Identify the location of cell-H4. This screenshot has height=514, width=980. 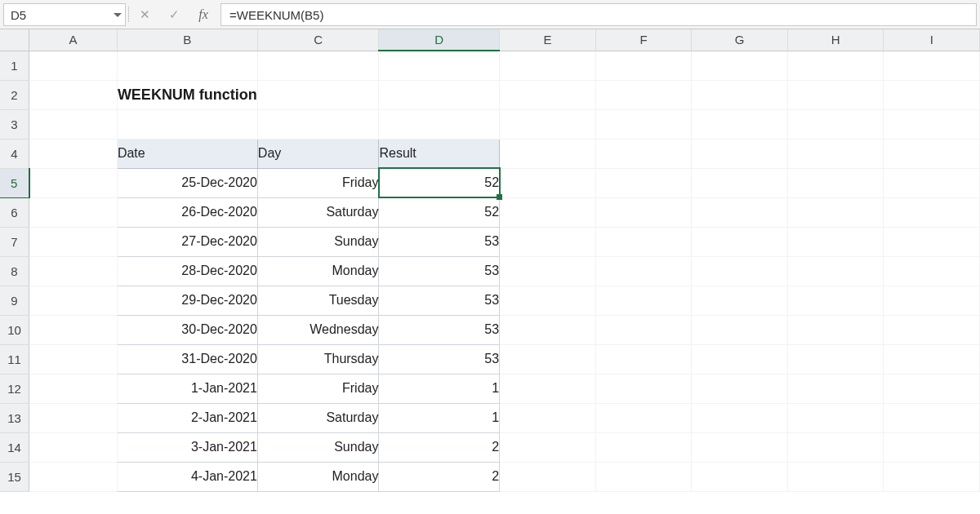
(835, 153).